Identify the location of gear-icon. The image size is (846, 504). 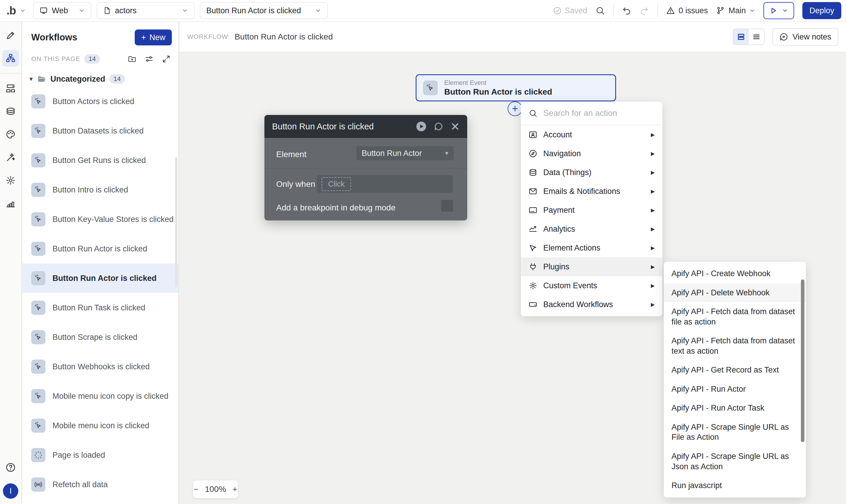
(11, 180).